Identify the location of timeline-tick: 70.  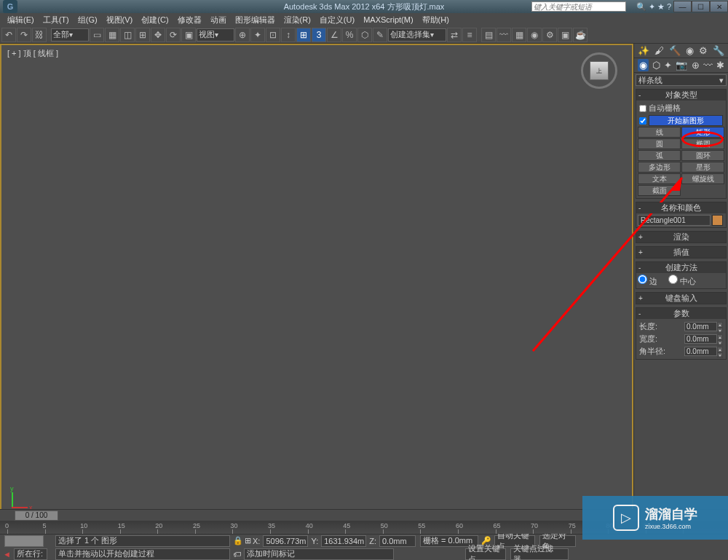
(552, 532).